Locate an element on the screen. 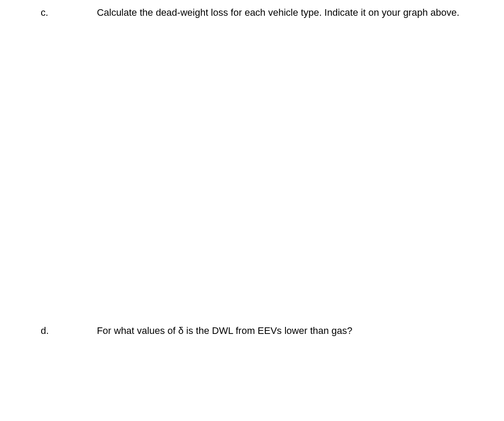 The width and height of the screenshot is (504, 421). question-d-marker: d. is located at coordinates (49, 331).